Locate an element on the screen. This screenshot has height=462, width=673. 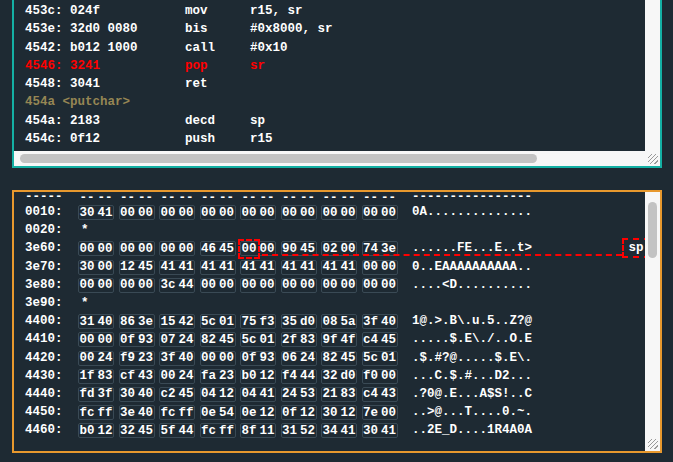
disassembly-row: 453c:024fmovr15, sr is located at coordinates (330, 13).